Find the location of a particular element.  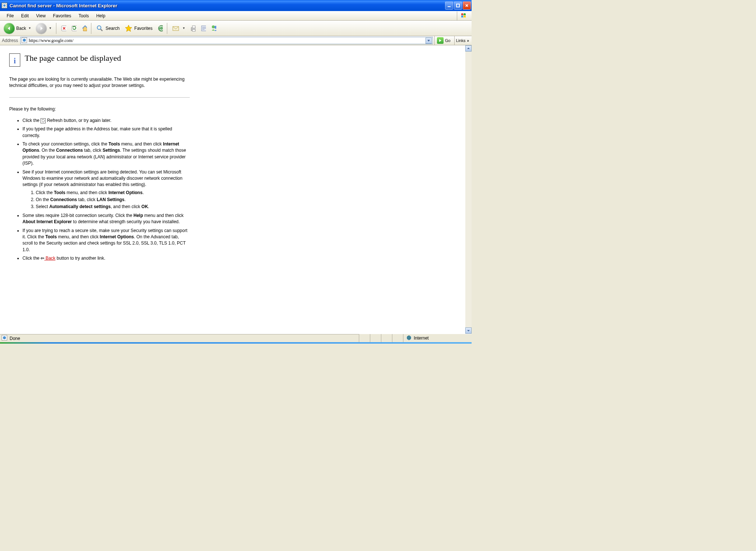

menu-edit: Edit is located at coordinates (25, 16).